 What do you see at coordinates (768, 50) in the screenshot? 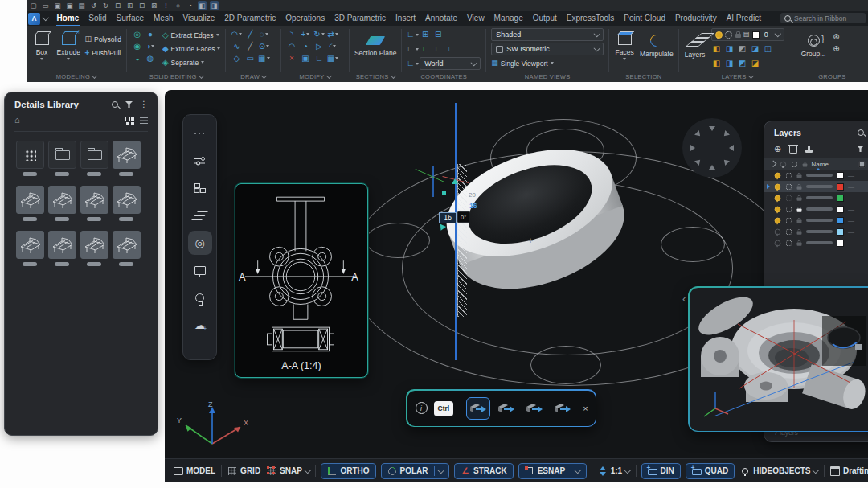
I see `layer-match-icon: ◫` at bounding box center [768, 50].